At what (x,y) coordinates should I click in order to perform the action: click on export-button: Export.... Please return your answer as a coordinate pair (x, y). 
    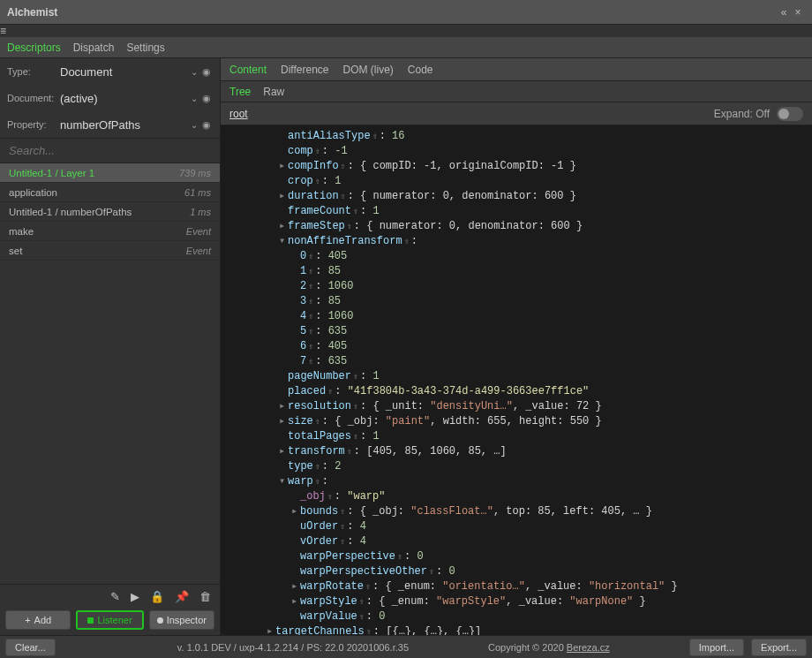
    Looking at the image, I should click on (778, 647).